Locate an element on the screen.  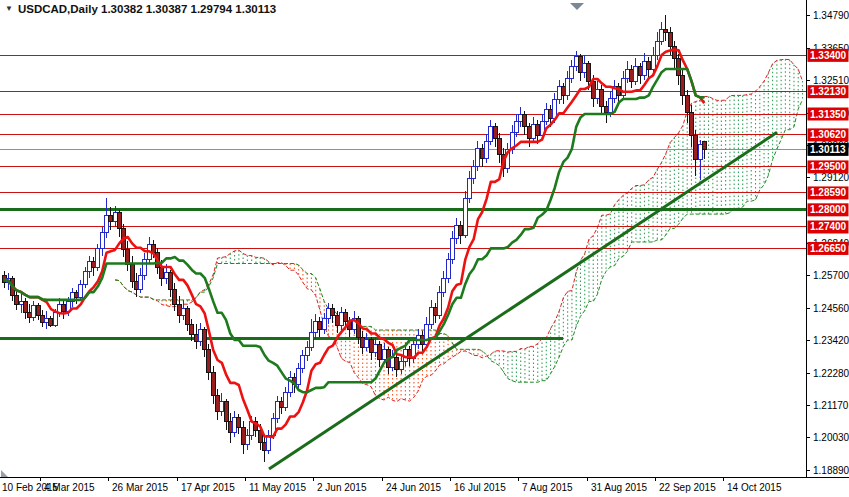
price-tick-label: 1.29120 is located at coordinates (831, 178).